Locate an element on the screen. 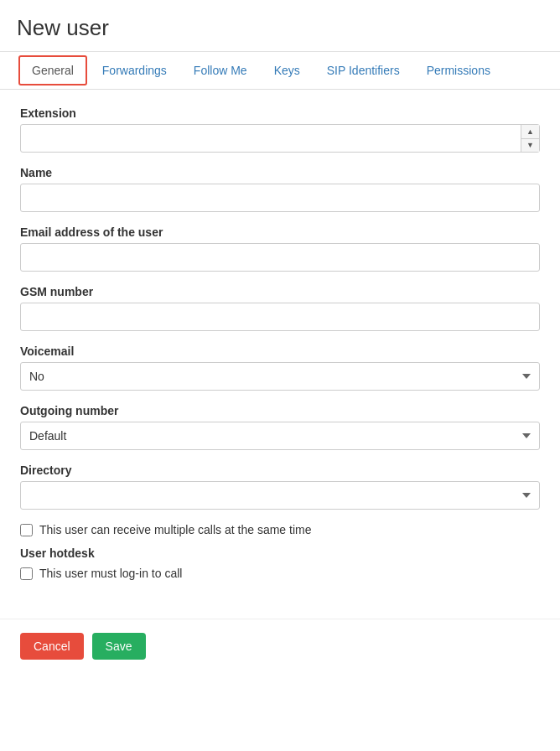 The height and width of the screenshot is (751, 560). gsm-label: GSM number is located at coordinates (280, 292).